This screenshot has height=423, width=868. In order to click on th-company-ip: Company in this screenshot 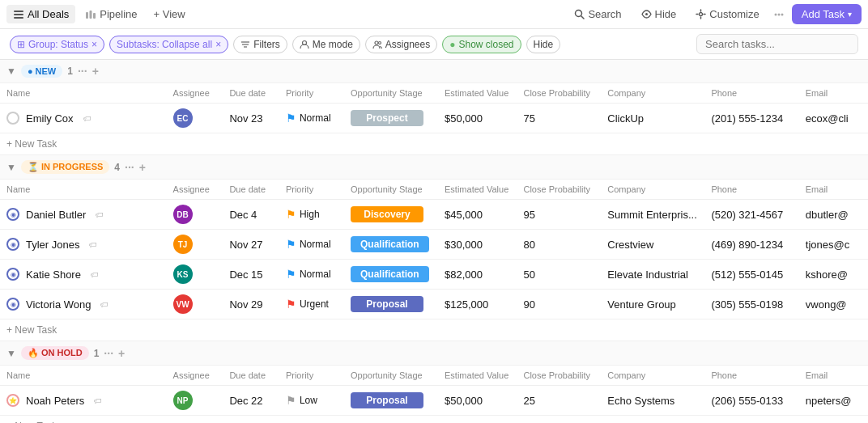, I will do `click(653, 189)`.